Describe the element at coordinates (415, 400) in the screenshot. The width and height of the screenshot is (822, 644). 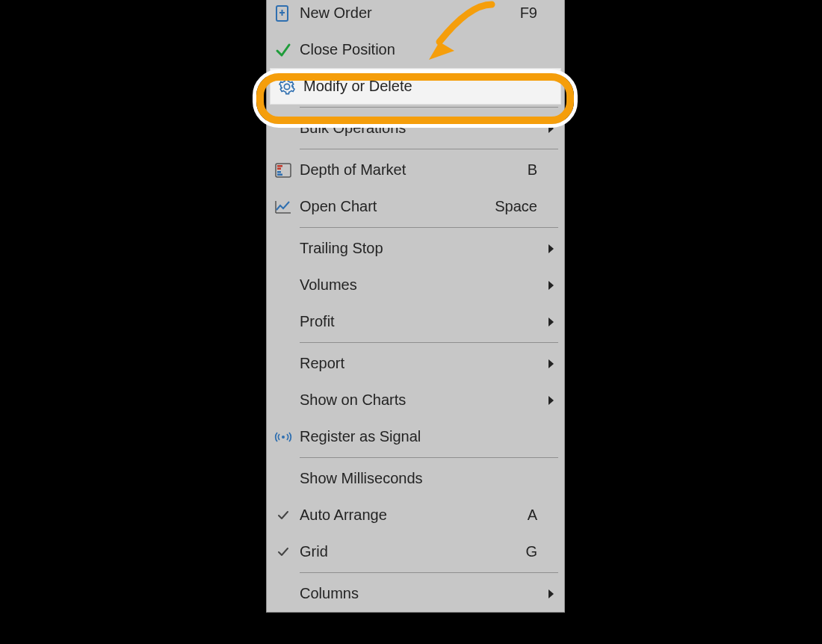
I see `menu-item-show-on-charts: Show on Charts` at that location.